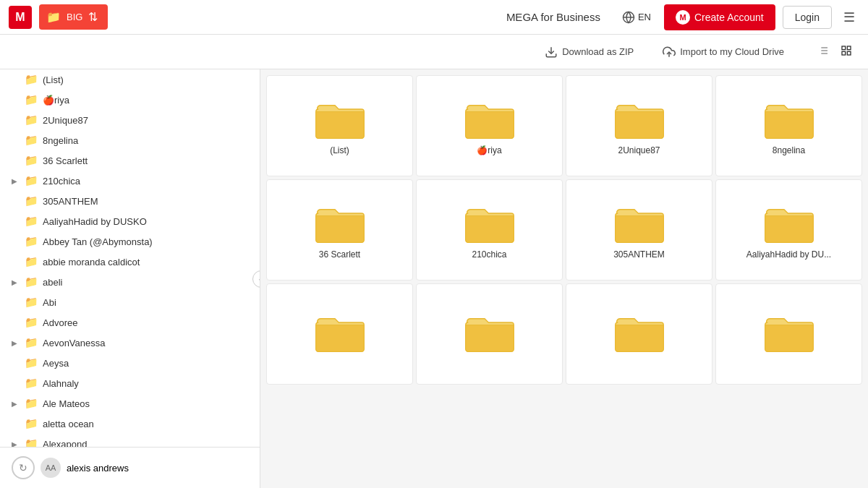  I want to click on sidebar-item: ▶📁Ale Mateos, so click(130, 403).